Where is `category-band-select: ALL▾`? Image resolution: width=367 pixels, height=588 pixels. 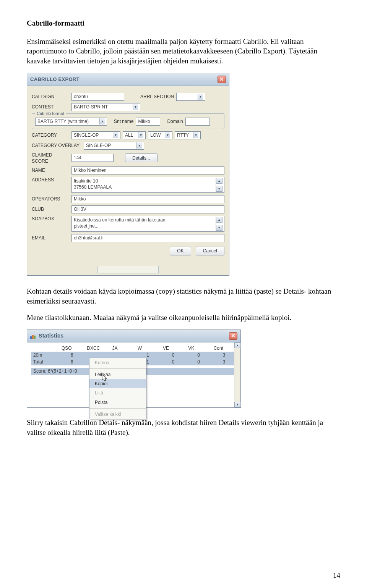 category-band-select: ALL▾ is located at coordinates (134, 135).